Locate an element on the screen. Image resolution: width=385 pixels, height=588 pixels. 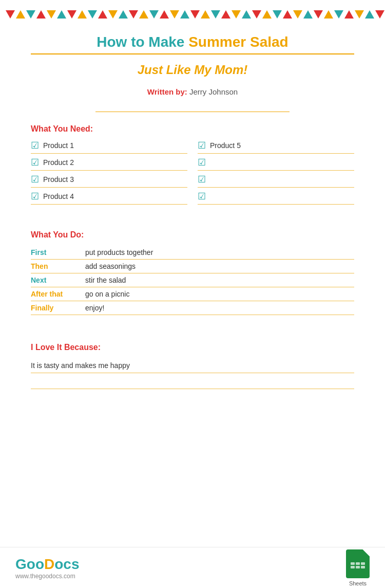
step-label-finally: Finally is located at coordinates (54, 308).